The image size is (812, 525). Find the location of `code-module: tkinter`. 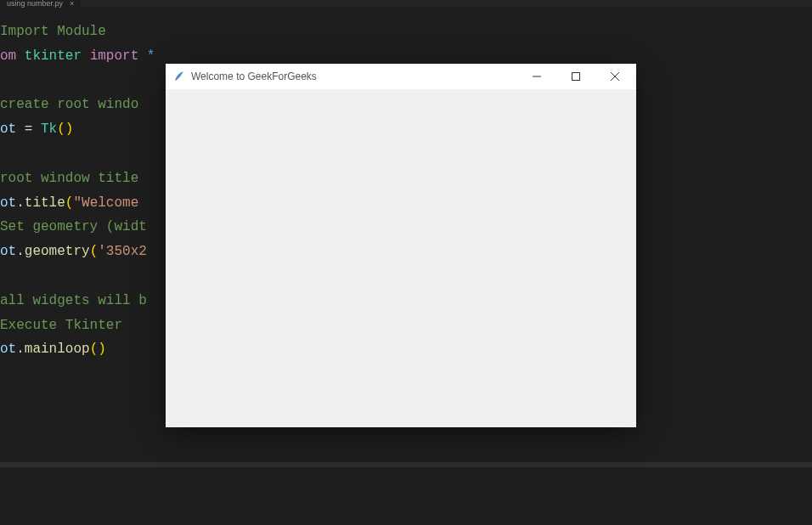

code-module: tkinter is located at coordinates (53, 56).